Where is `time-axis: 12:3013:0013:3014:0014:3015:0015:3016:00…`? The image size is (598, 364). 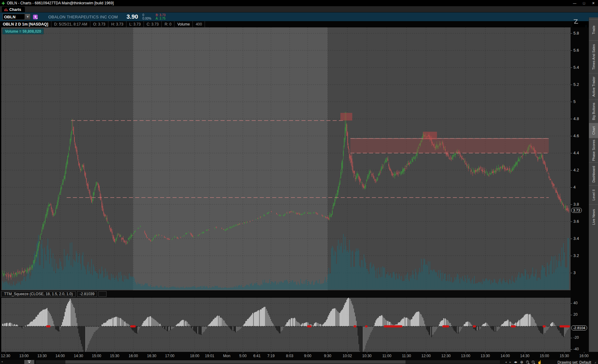 time-axis: 12:3013:0013:3014:0014:3015:0015:3016:00… is located at coordinates (299, 356).